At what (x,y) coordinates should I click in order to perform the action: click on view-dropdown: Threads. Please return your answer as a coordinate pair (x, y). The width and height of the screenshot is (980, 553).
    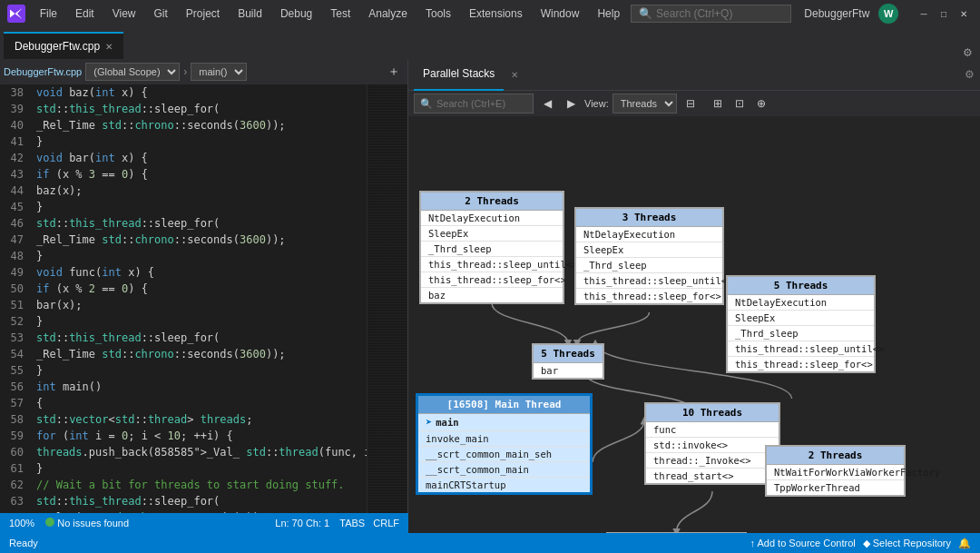
    Looking at the image, I should click on (644, 104).